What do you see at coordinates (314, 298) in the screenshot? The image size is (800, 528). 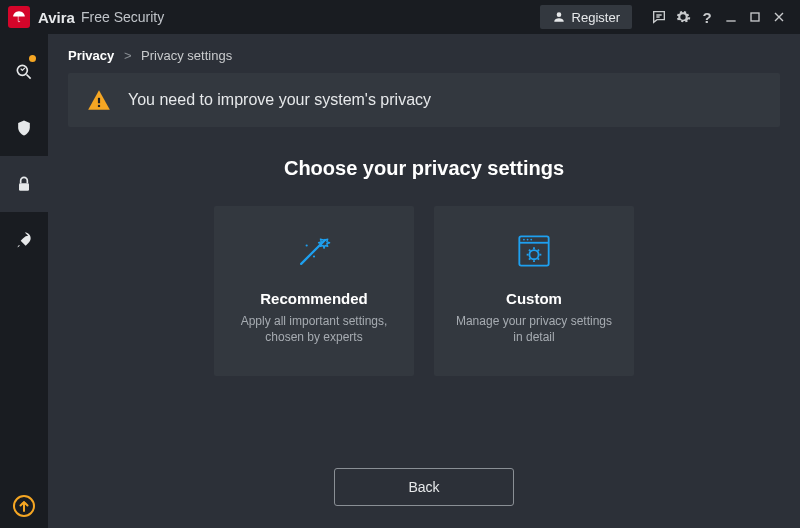 I see `card-recommended-title: Recommended` at bounding box center [314, 298].